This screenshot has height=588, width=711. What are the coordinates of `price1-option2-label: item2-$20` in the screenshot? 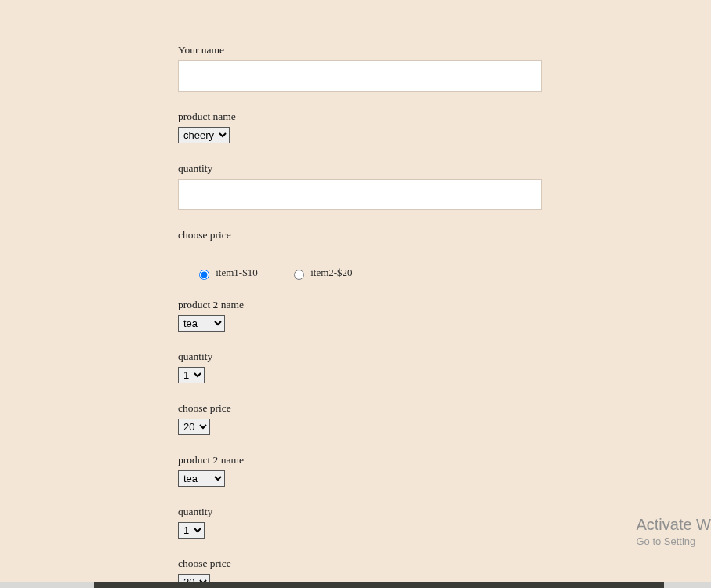 It's located at (331, 273).